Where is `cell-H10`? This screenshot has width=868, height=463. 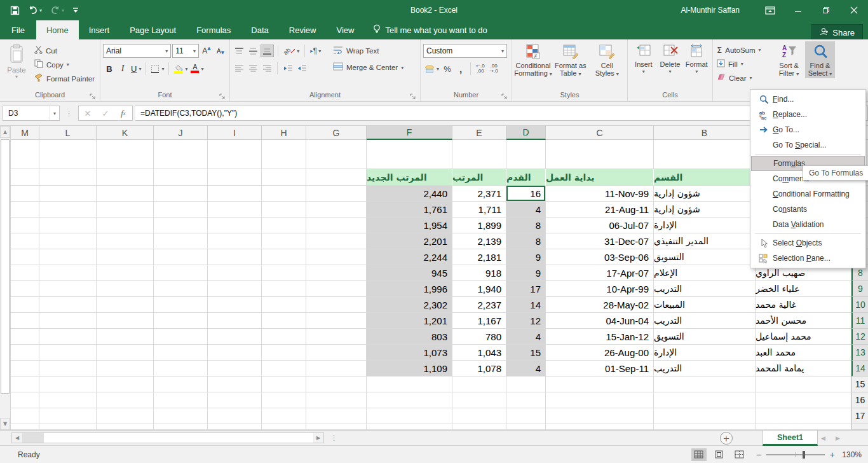
cell-H10 is located at coordinates (284, 305).